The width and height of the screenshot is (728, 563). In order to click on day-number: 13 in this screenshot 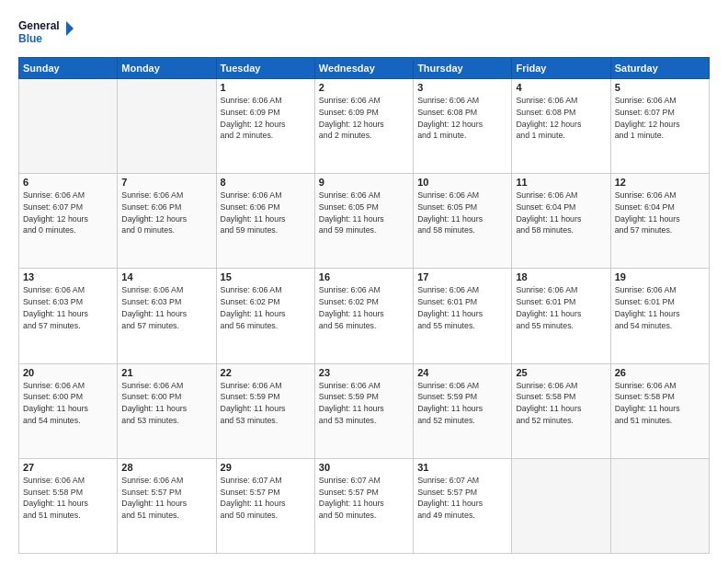, I will do `click(68, 277)`.